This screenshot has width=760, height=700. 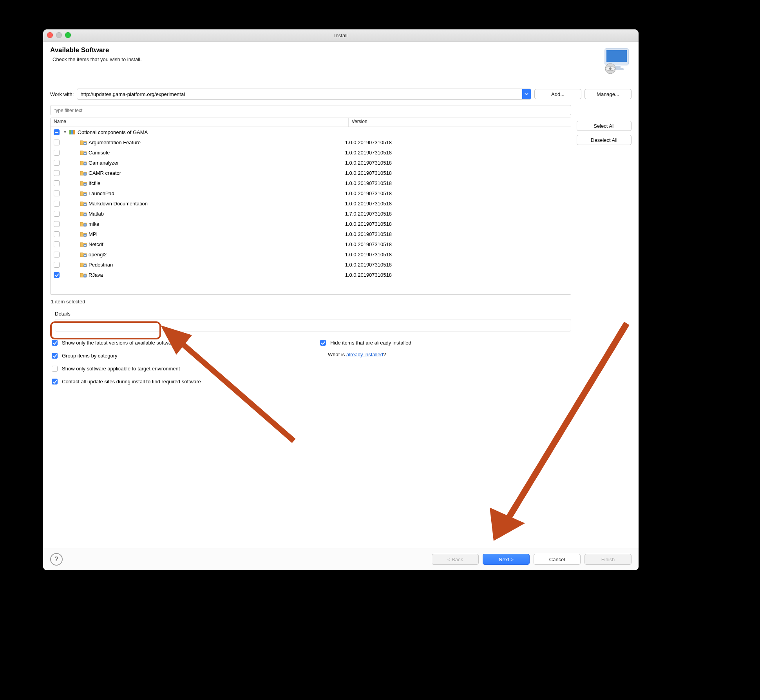 I want to click on tree-header: Name Version, so click(x=311, y=122).